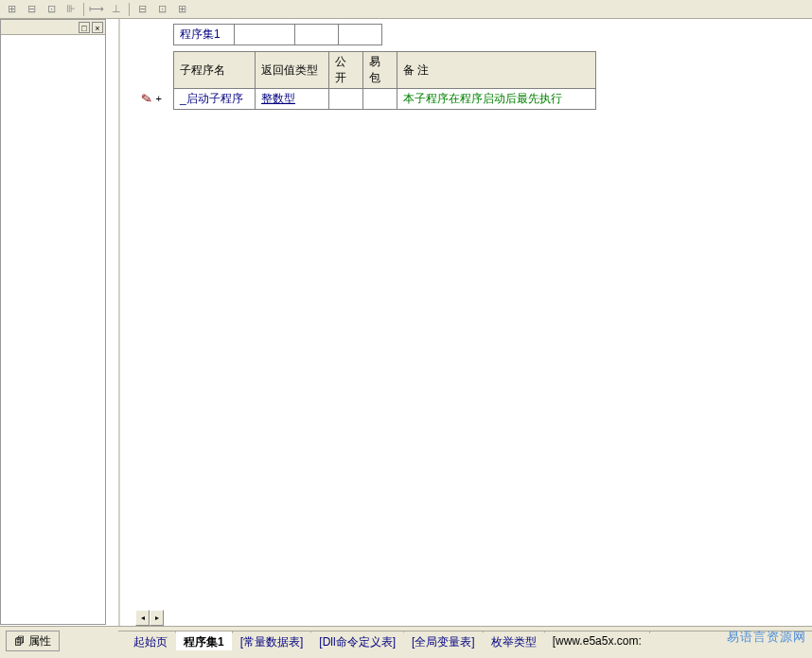  I want to click on sub-name-cell: _启动子程序, so click(215, 99).